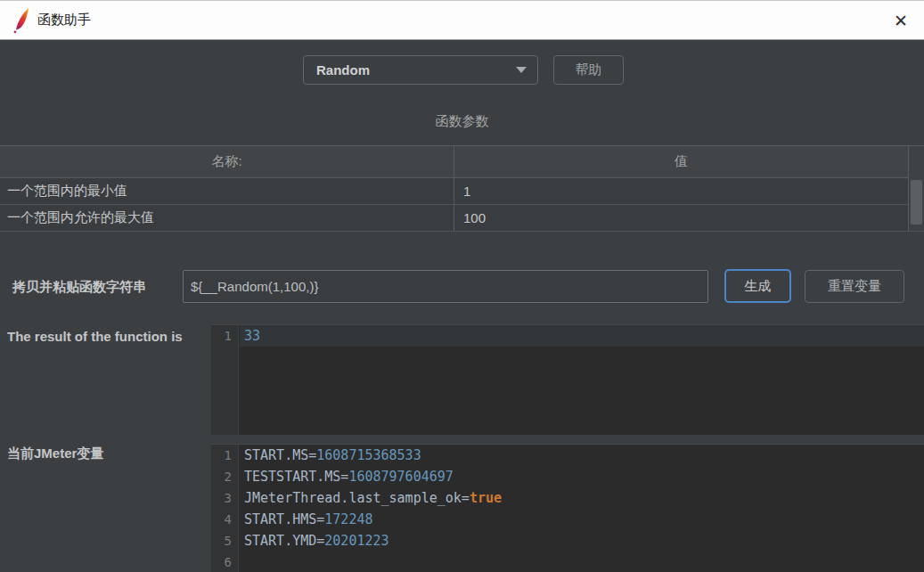 The width and height of the screenshot is (924, 572). What do you see at coordinates (296, 477) in the screenshot?
I see `code-token: TESTSTART.MS=` at bounding box center [296, 477].